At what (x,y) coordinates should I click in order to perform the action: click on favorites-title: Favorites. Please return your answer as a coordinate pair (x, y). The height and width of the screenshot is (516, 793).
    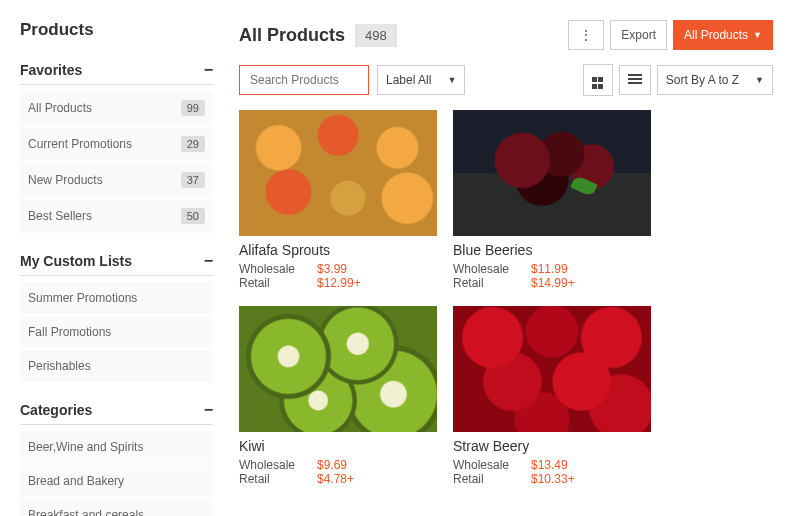
    Looking at the image, I should click on (51, 70).